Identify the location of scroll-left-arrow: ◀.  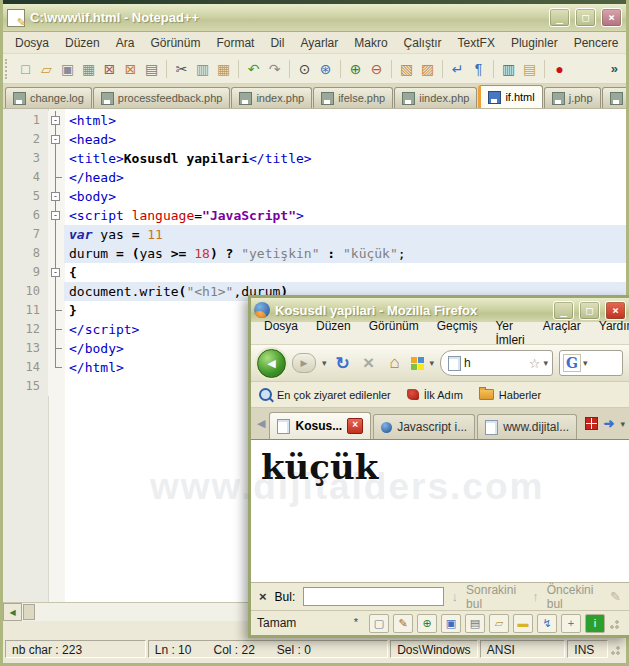
(12, 612).